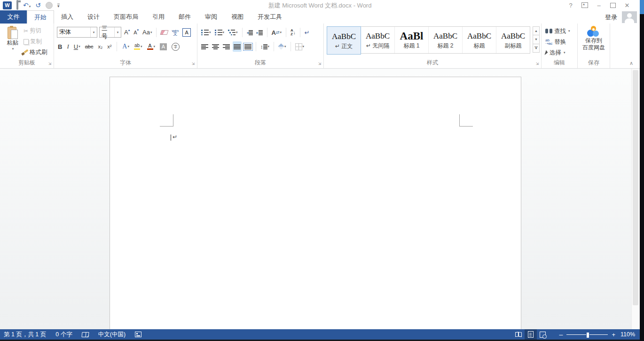 The height and width of the screenshot is (341, 644). What do you see at coordinates (561, 334) in the screenshot?
I see `zoom-out-button: –` at bounding box center [561, 334].